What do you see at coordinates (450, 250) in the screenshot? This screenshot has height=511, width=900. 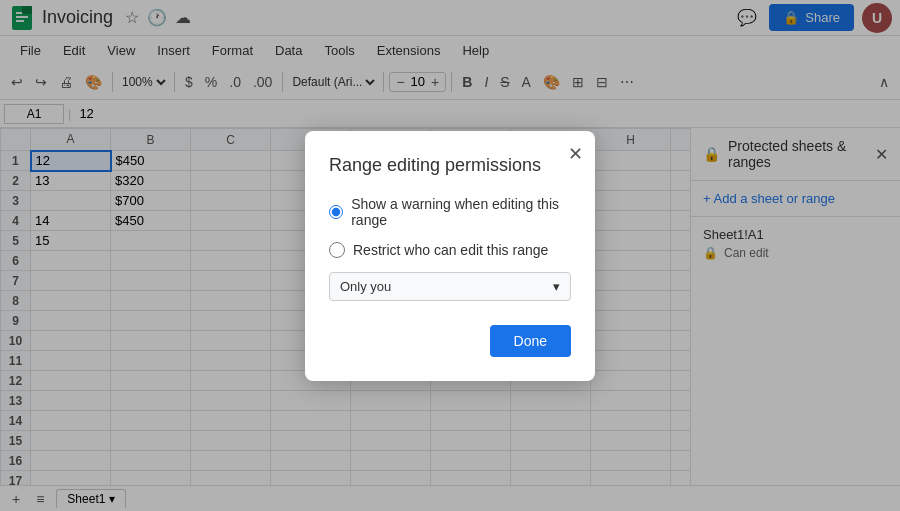 I see `restrict-option: Restrict who can edit this range` at bounding box center [450, 250].